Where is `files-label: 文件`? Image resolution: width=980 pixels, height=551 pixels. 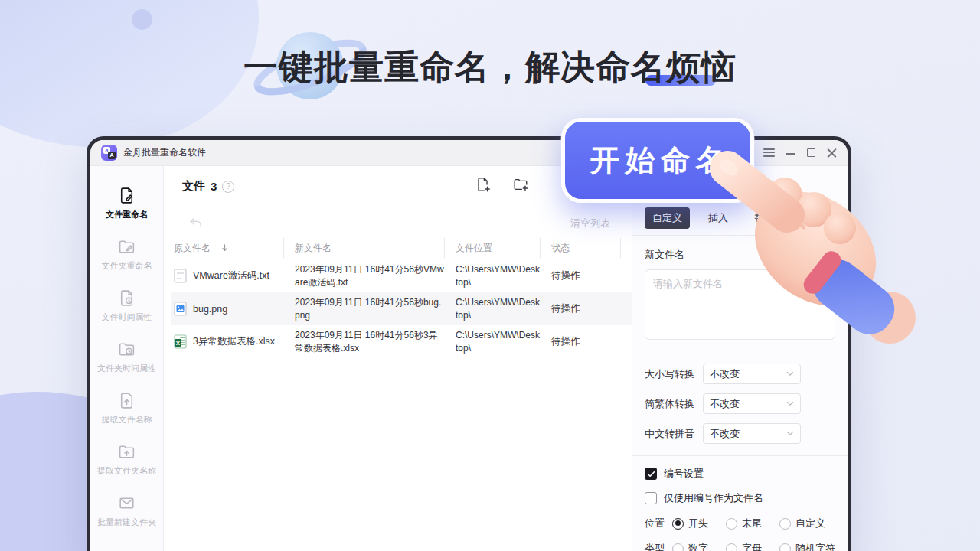
files-label: 文件 is located at coordinates (194, 187).